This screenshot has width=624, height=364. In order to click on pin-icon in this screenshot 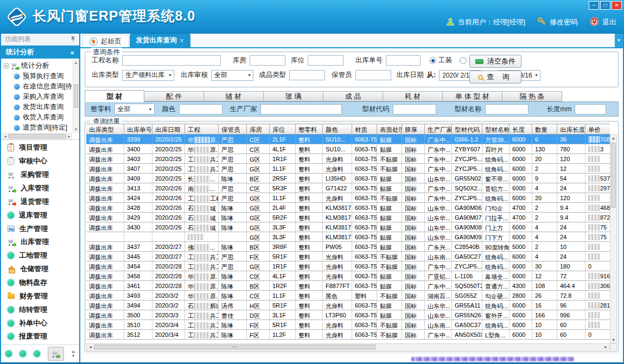, I will do `click(73, 39)`.